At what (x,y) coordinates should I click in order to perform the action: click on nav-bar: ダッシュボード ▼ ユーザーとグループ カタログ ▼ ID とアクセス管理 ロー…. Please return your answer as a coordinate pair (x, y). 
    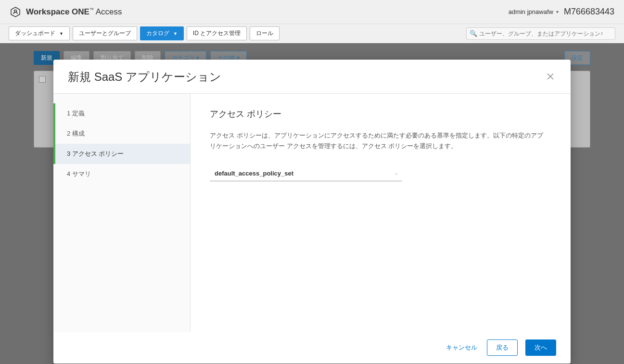
    Looking at the image, I should click on (312, 34).